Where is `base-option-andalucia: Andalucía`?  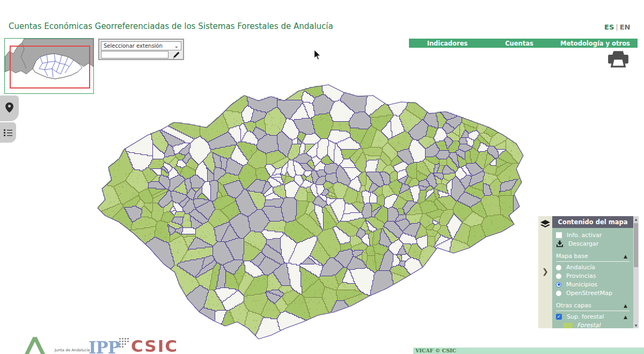
base-option-andalucia: Andalucía is located at coordinates (592, 267).